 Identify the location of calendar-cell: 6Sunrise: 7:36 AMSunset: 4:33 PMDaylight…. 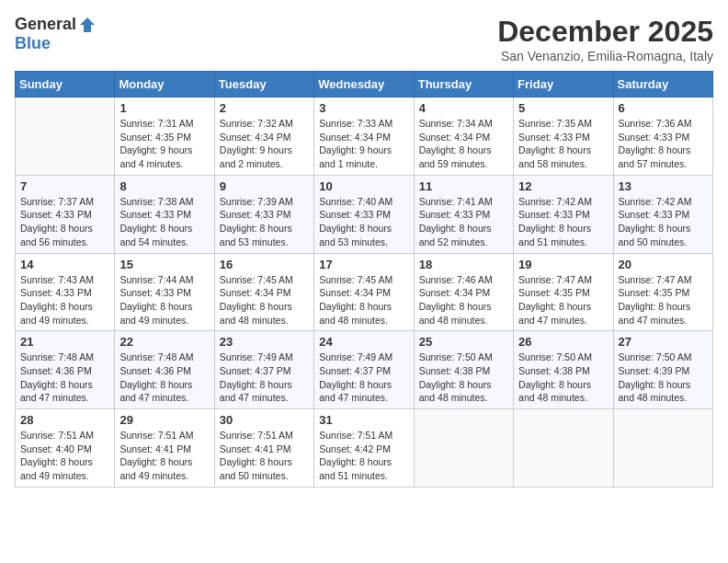
(663, 136).